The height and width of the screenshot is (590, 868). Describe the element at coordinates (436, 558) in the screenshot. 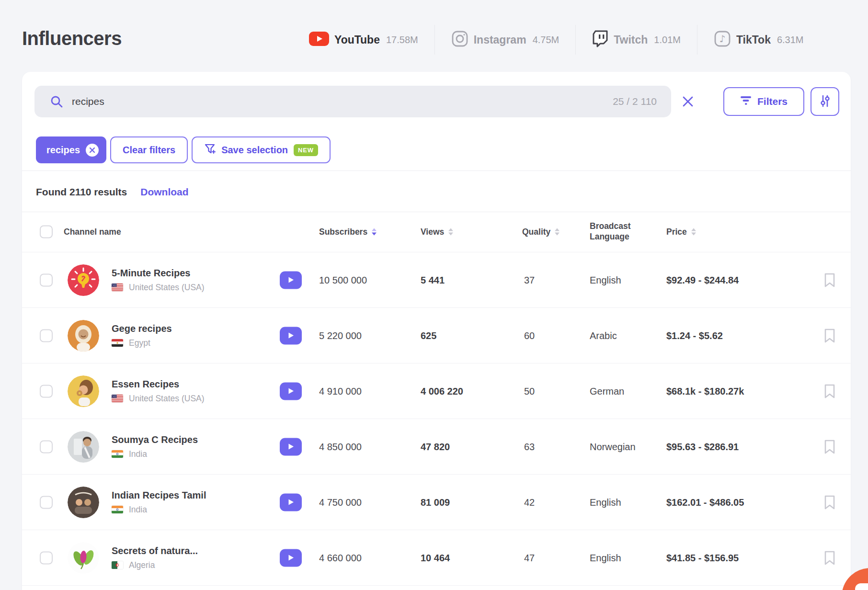

I see `table-row: Secrets of natura... Algeria 4 660 000 1…` at that location.